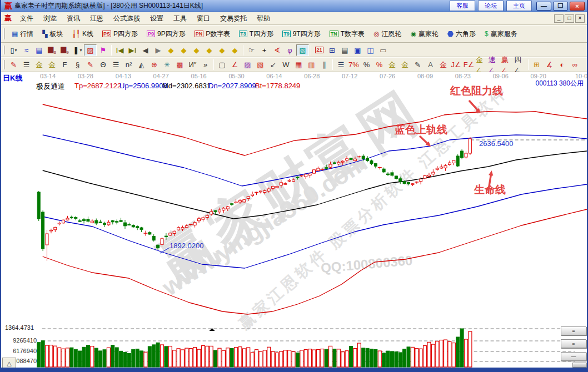 Image resolution: width=588 pixels, height=372 pixels. I want to click on grid-red-button: ▦, so click(299, 64).